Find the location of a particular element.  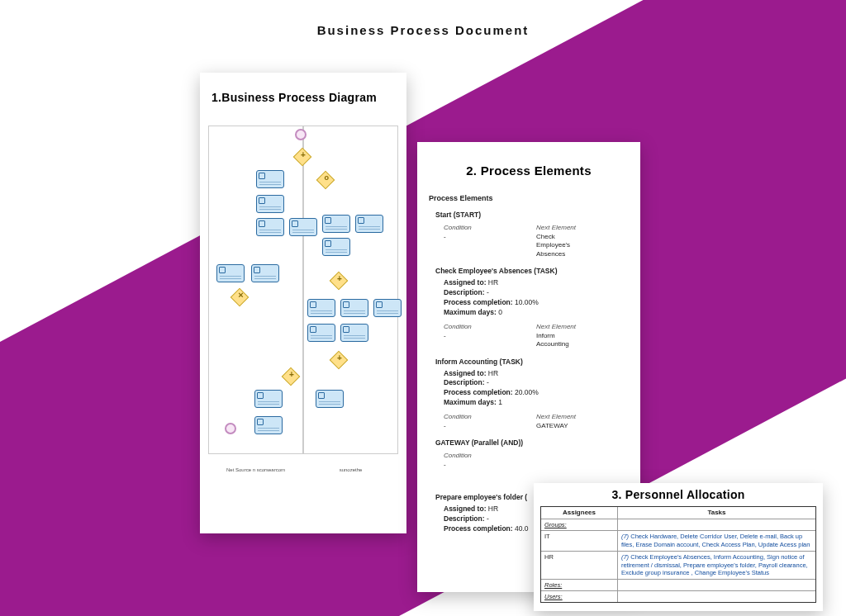

tasks-it: (7) Check Hardware, Delete Corridor User… is located at coordinates (717, 541).